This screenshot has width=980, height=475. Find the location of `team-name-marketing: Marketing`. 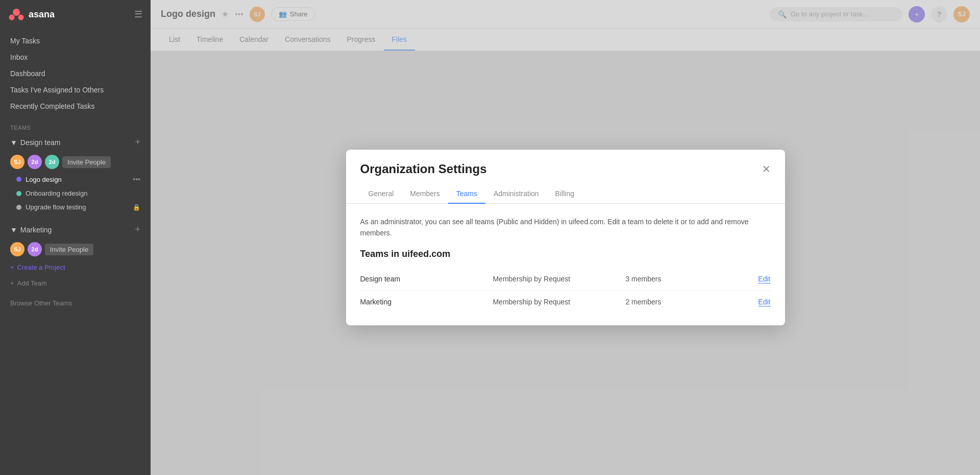

team-name-marketing: Marketing is located at coordinates (427, 302).